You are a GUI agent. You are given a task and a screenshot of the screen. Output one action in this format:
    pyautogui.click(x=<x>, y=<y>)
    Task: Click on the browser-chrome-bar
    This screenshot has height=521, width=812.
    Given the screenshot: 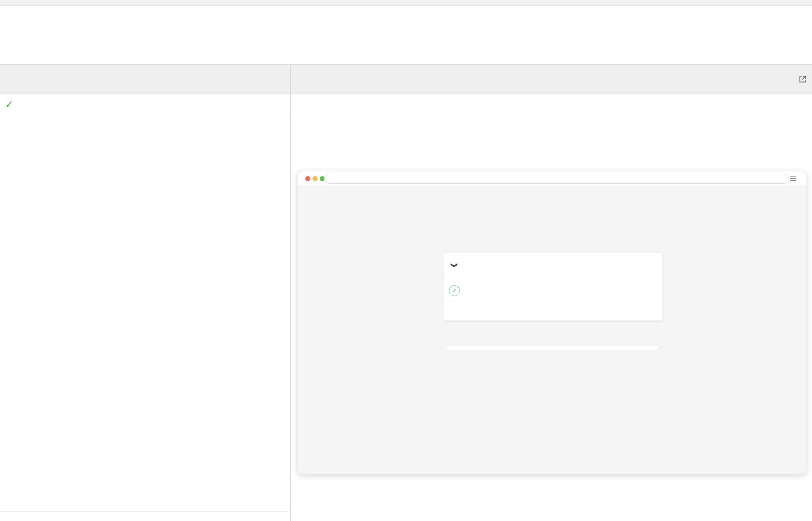 What is the action you would take?
    pyautogui.click(x=552, y=179)
    